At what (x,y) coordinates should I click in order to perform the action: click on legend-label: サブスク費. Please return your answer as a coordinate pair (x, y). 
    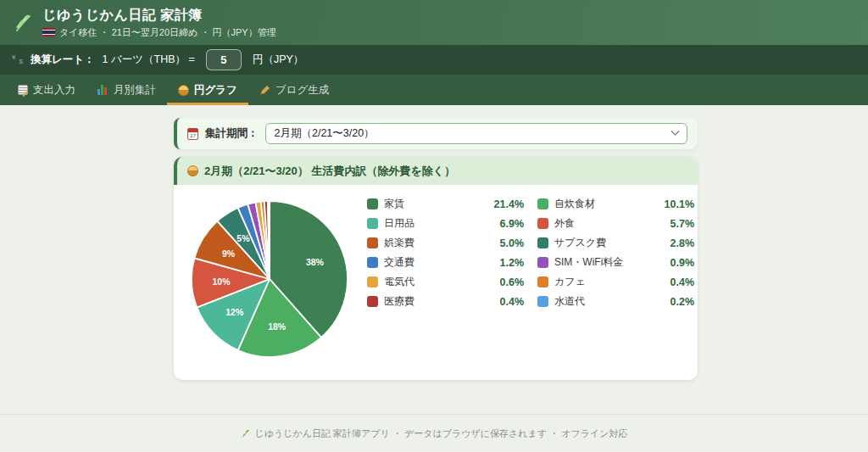
    Looking at the image, I should click on (580, 243).